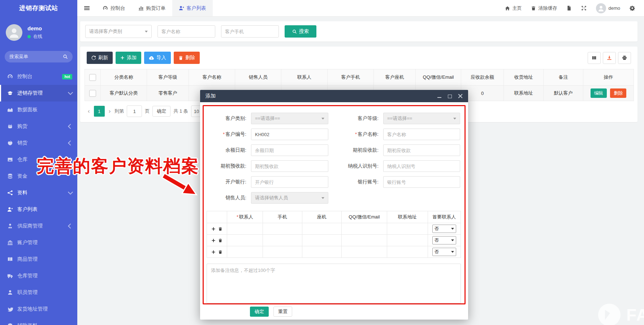 The height and width of the screenshot is (325, 644). What do you see at coordinates (624, 58) in the screenshot?
I see `print-button` at bounding box center [624, 58].